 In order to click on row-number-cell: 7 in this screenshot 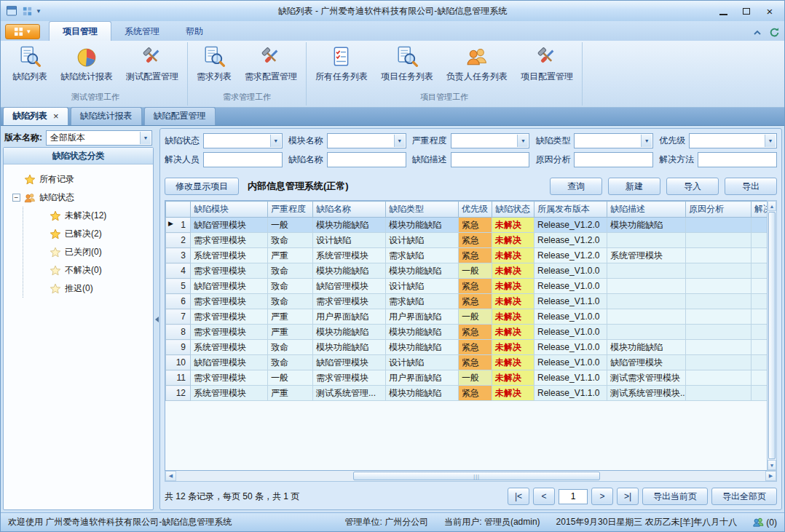, I will do `click(178, 317)`.